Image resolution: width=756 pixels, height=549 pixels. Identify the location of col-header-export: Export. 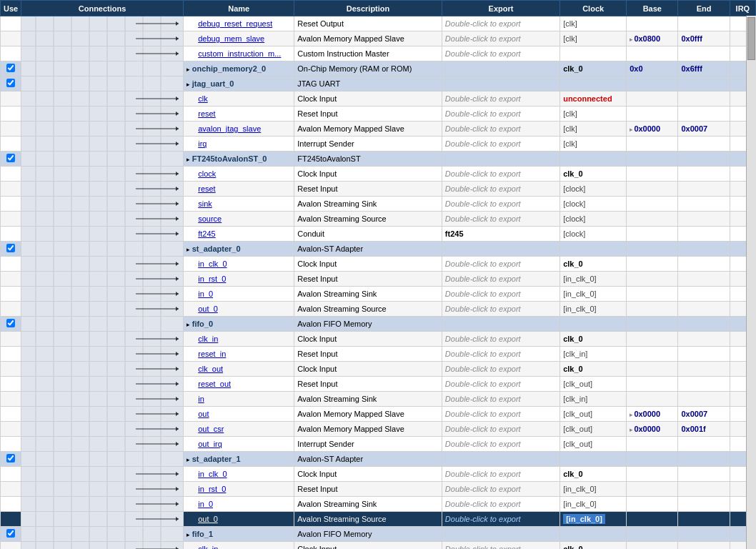
(500, 9).